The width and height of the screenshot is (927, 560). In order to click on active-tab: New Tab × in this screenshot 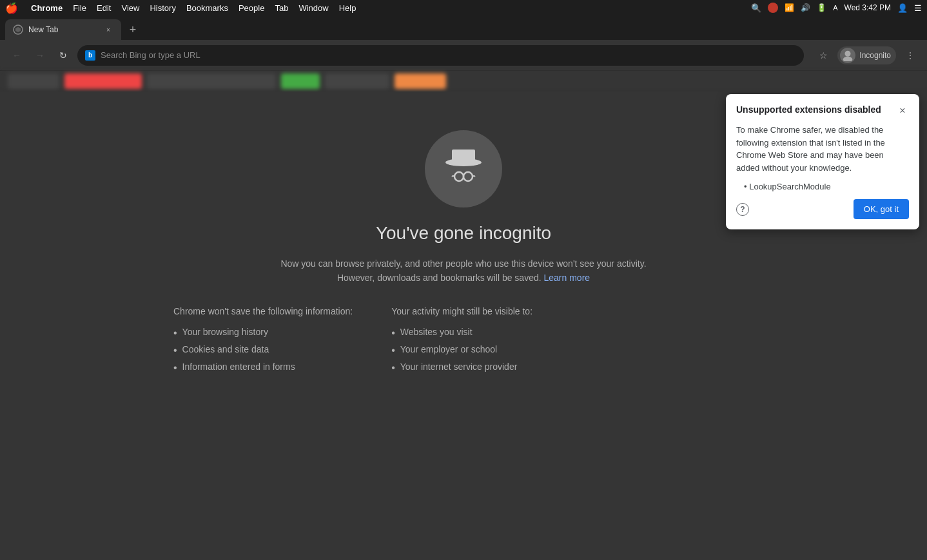, I will do `click(63, 30)`.